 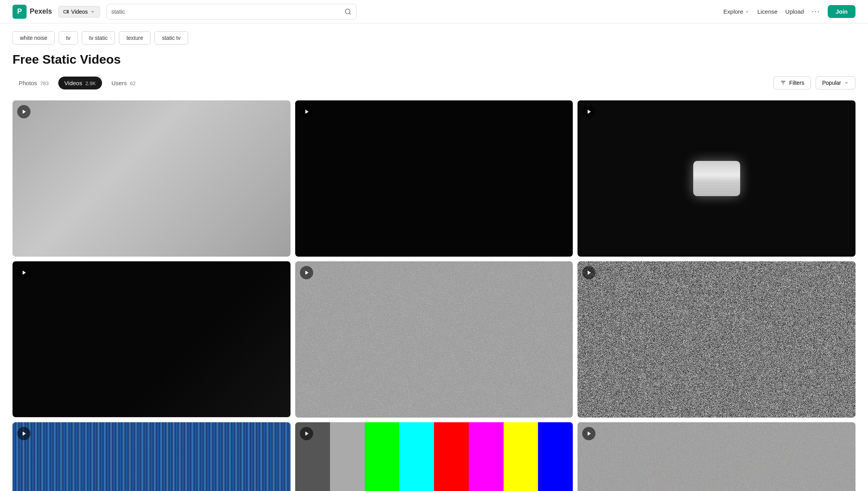 I want to click on filters-button: Filters, so click(x=792, y=83).